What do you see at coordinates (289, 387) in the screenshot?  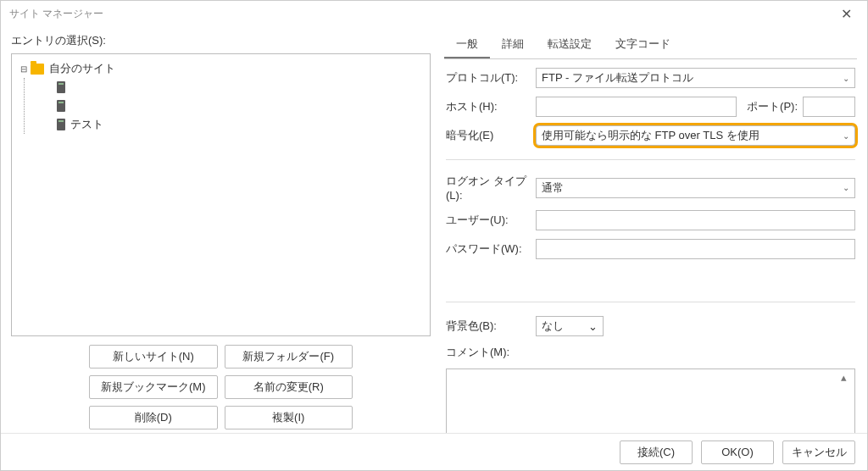 I see `rename-button: 名前の変更(R)` at bounding box center [289, 387].